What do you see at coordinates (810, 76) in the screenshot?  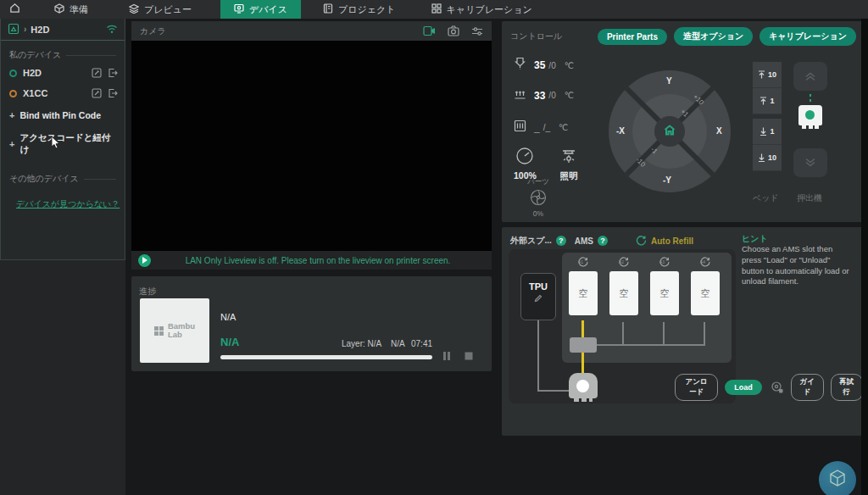 I see `retract-filament-button` at bounding box center [810, 76].